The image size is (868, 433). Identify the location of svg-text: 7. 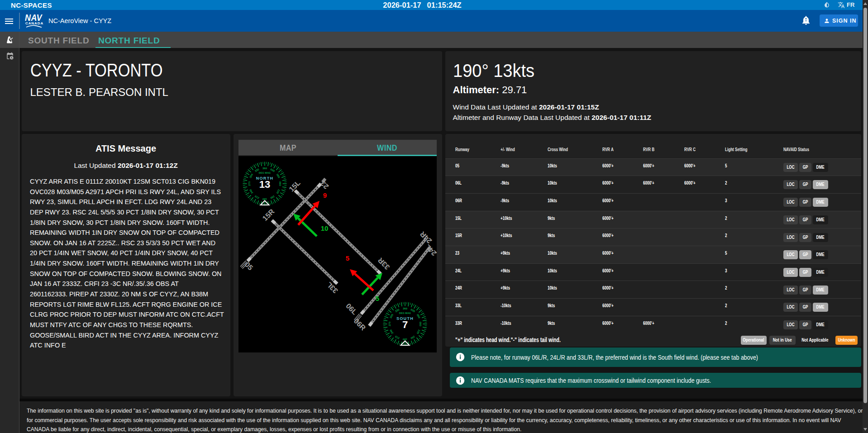
(405, 325).